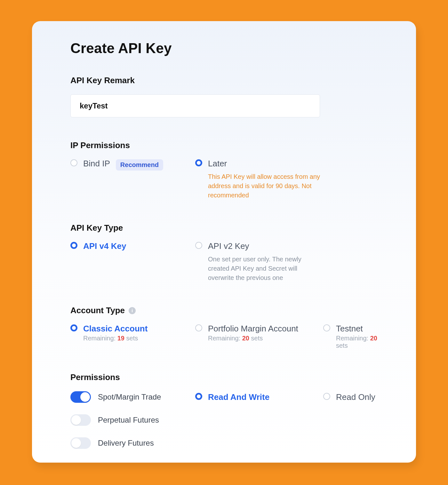 Image resolution: width=448 pixels, height=485 pixels. Describe the element at coordinates (224, 228) in the screenshot. I see `key-type-label: API Key Type` at that location.